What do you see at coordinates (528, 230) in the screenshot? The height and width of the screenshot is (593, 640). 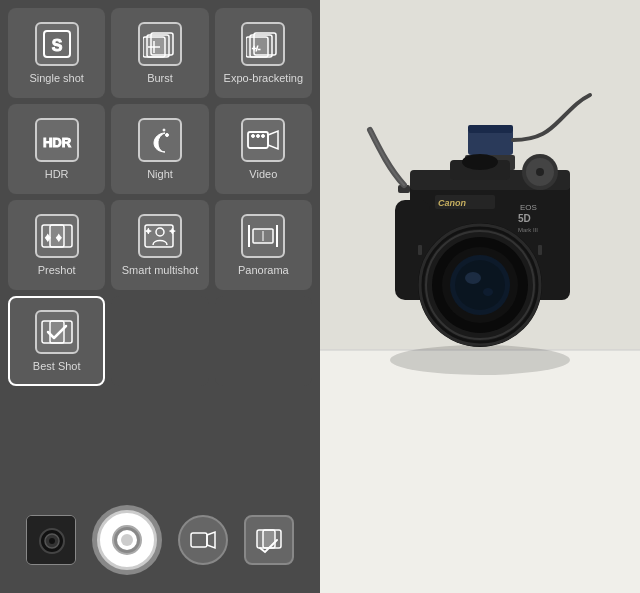 I see `svg-text: Mark III` at bounding box center [528, 230].